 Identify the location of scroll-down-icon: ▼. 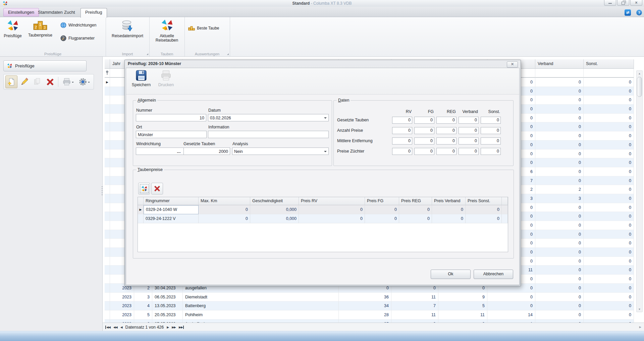
(639, 309).